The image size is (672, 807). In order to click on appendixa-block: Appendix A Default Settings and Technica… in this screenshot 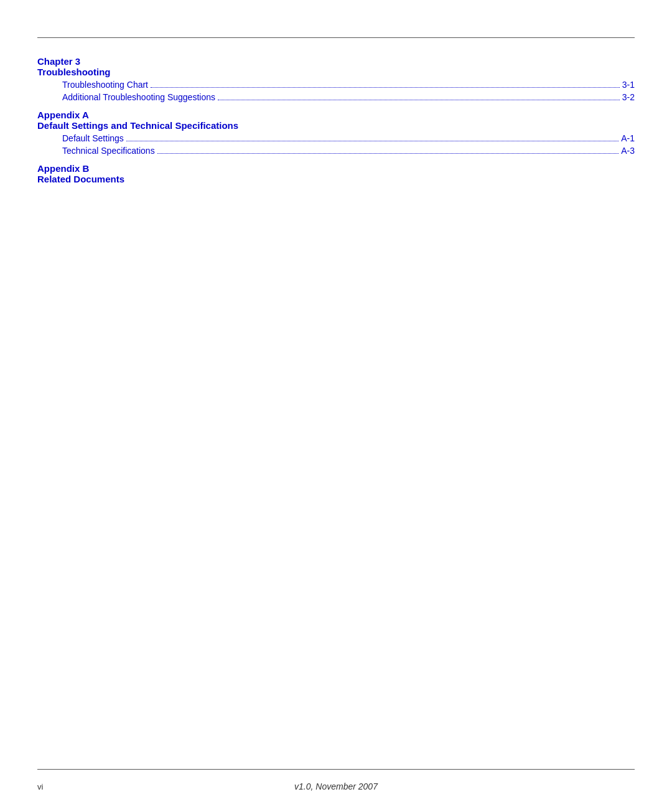, I will do `click(336, 133)`.